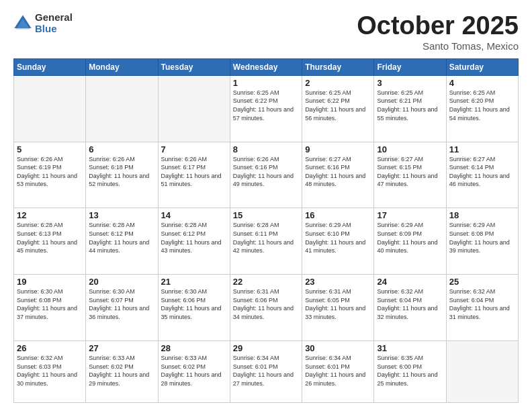 The height and width of the screenshot is (411, 532). I want to click on day-number: 18, so click(482, 215).